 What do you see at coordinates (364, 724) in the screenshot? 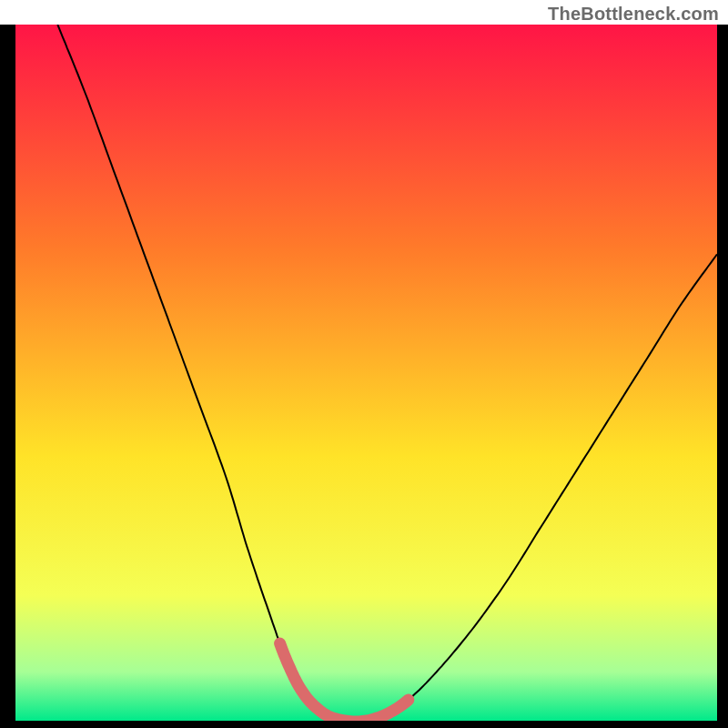
I see `frame-bottom` at bounding box center [364, 724].